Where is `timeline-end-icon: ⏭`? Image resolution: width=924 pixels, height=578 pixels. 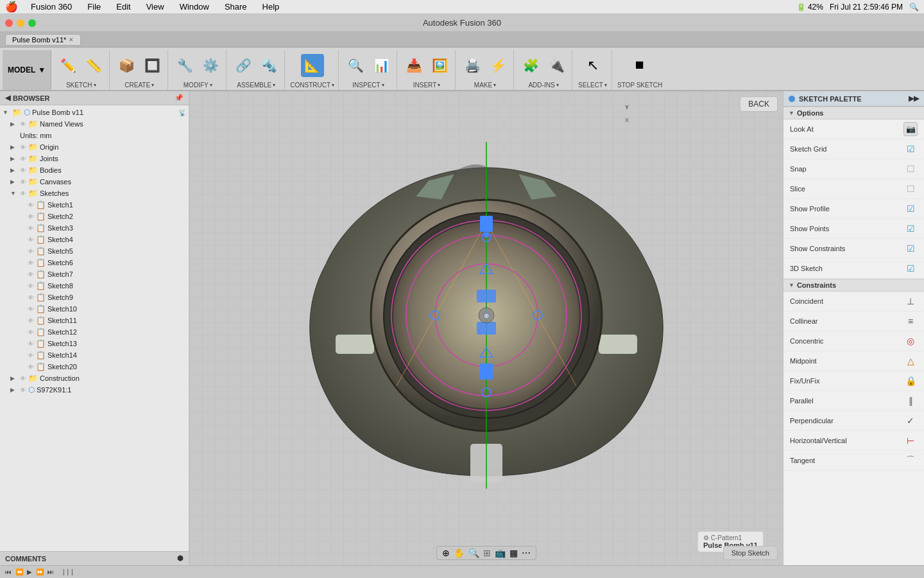 timeline-end-icon: ⏭ is located at coordinates (51, 572).